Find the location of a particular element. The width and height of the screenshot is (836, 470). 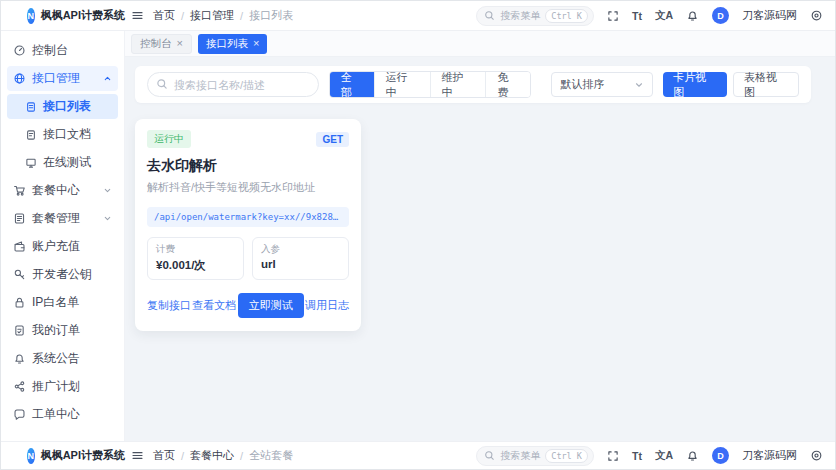

card-fields: 计费 ¥0.001/次 入参 url is located at coordinates (248, 258).